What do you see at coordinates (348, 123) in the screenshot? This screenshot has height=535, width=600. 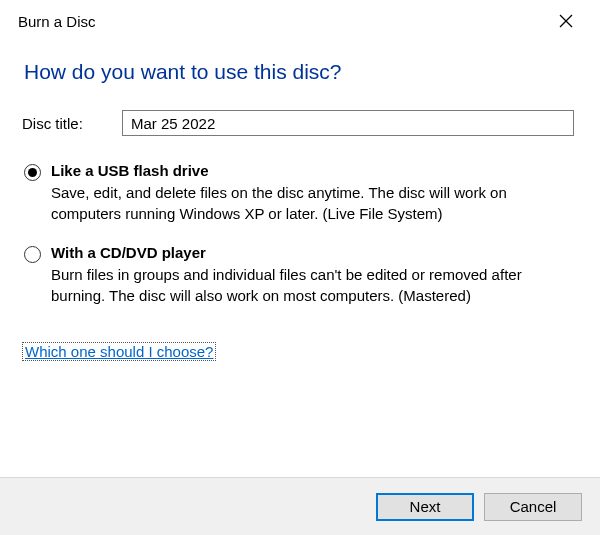 I see `disc-title-input` at bounding box center [348, 123].